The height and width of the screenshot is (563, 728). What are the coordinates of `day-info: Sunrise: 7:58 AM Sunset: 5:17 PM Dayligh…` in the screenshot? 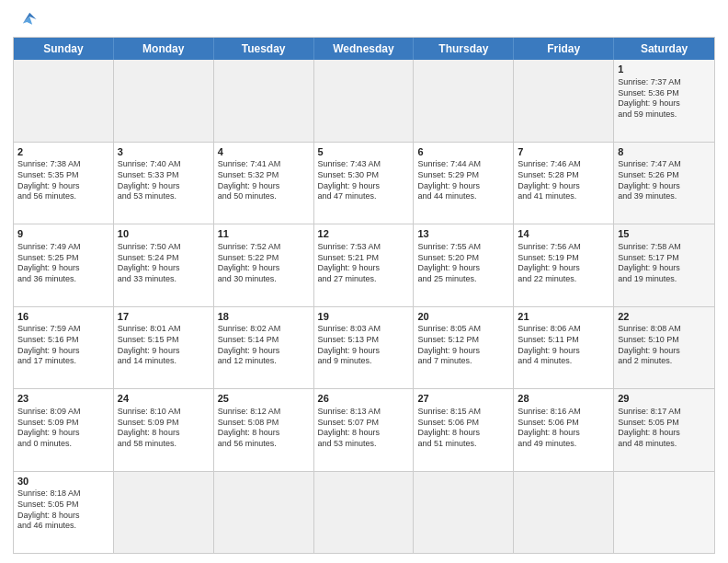 It's located at (664, 263).